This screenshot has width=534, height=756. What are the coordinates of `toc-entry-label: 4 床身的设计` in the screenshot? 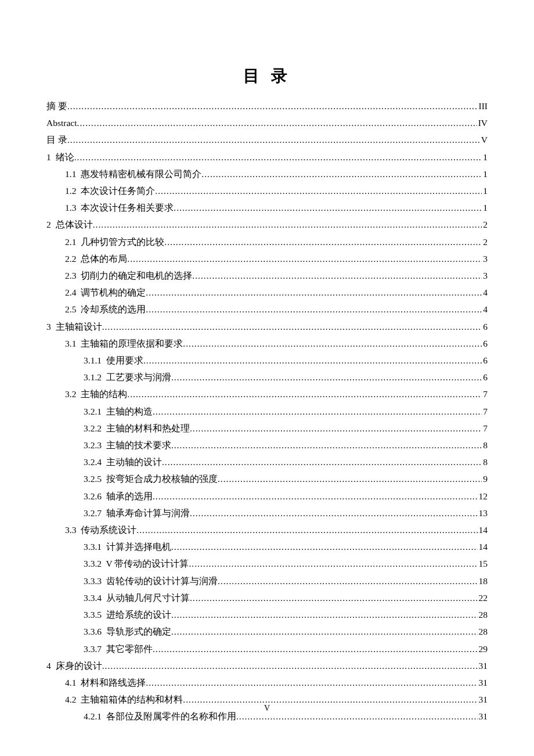 It's located at (74, 665).